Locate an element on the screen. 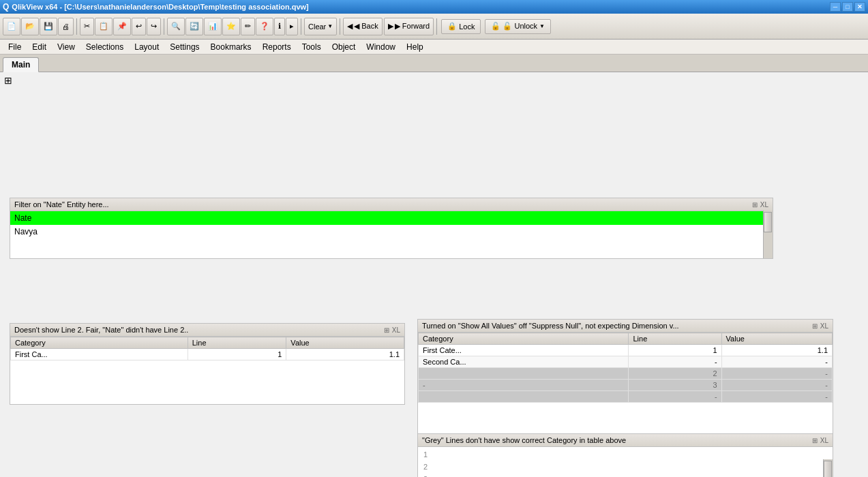 This screenshot has width=868, height=477. right-line-4: 3 is located at coordinates (675, 386).